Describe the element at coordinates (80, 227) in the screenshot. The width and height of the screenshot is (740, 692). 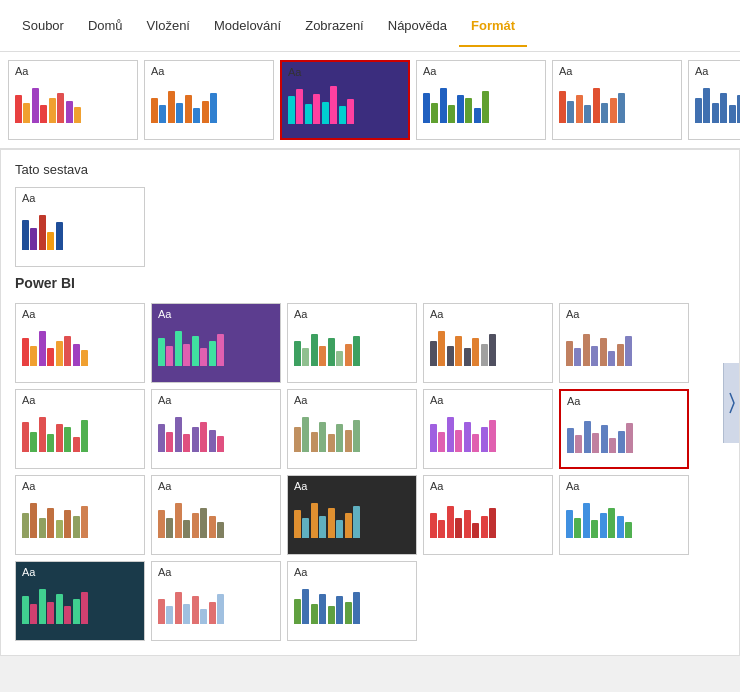
I see `theme-card-tr1: Aa` at that location.